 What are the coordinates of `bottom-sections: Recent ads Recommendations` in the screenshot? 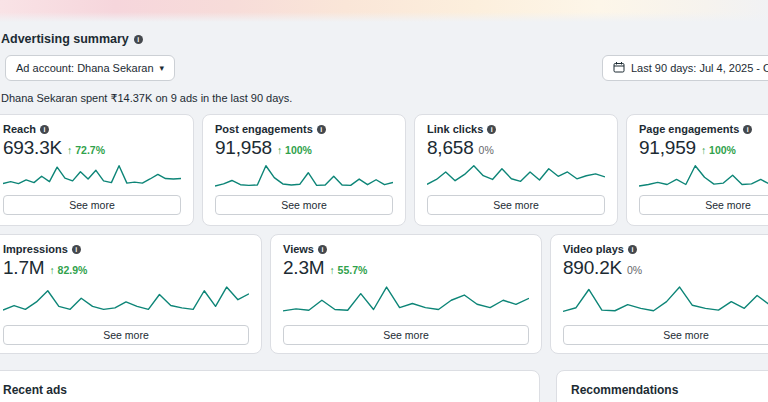 It's located at (384, 386).